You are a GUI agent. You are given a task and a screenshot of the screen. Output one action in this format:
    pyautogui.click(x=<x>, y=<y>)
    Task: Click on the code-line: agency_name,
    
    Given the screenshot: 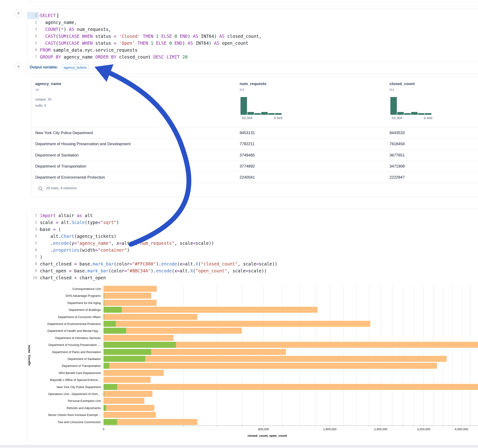 What is the action you would take?
    pyautogui.click(x=259, y=22)
    